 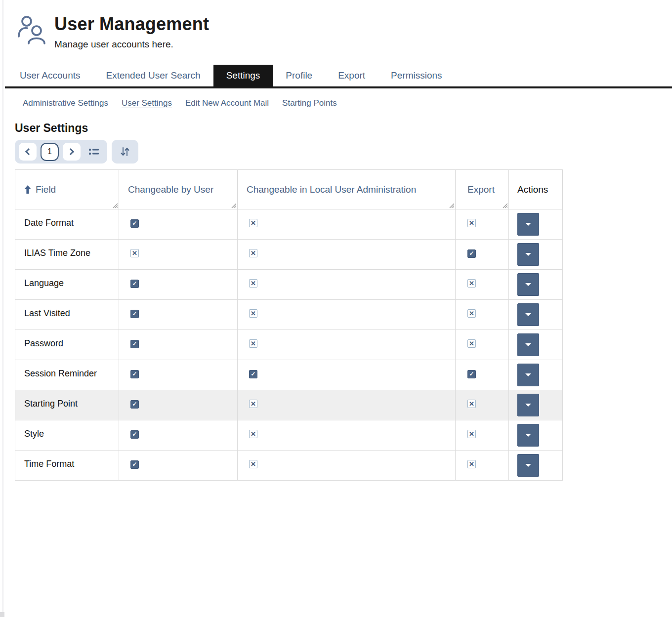 I want to click on table-row: Last Visited ✓ ✕ ✕, so click(x=289, y=315).